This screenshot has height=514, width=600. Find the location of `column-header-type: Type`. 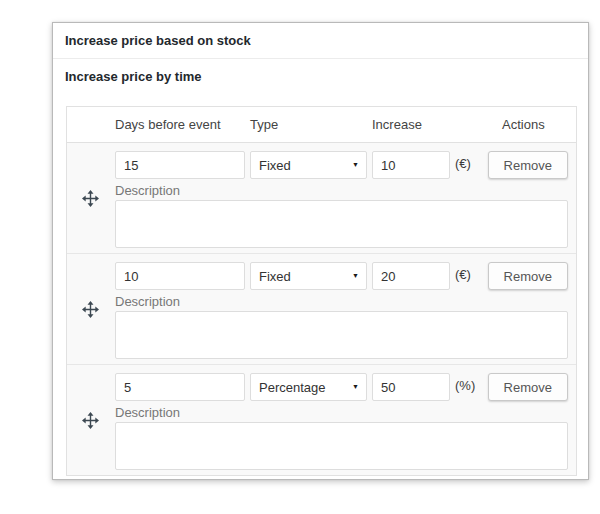

column-header-type: Type is located at coordinates (311, 124).